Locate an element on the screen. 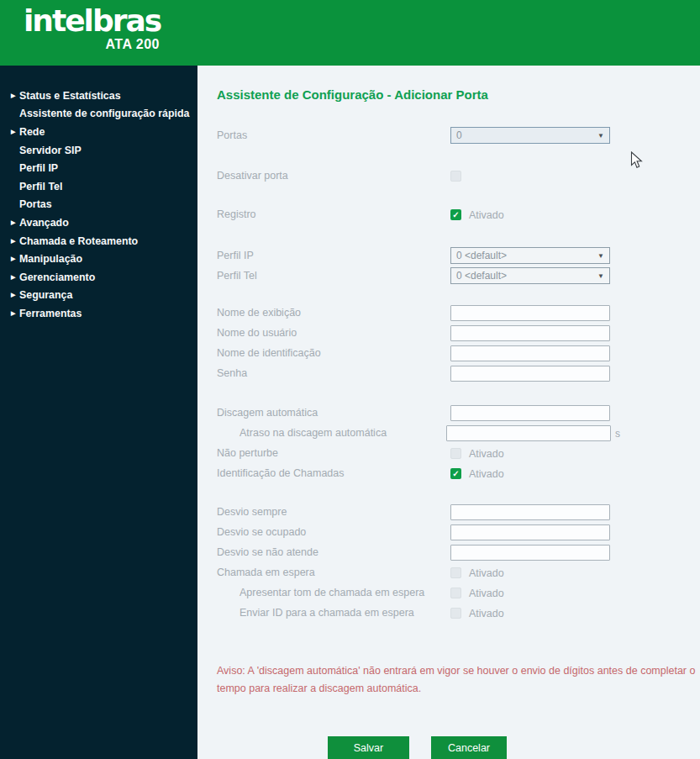 This screenshot has height=759, width=700. sidebar-item-seguranca: ▶Segurança is located at coordinates (99, 296).